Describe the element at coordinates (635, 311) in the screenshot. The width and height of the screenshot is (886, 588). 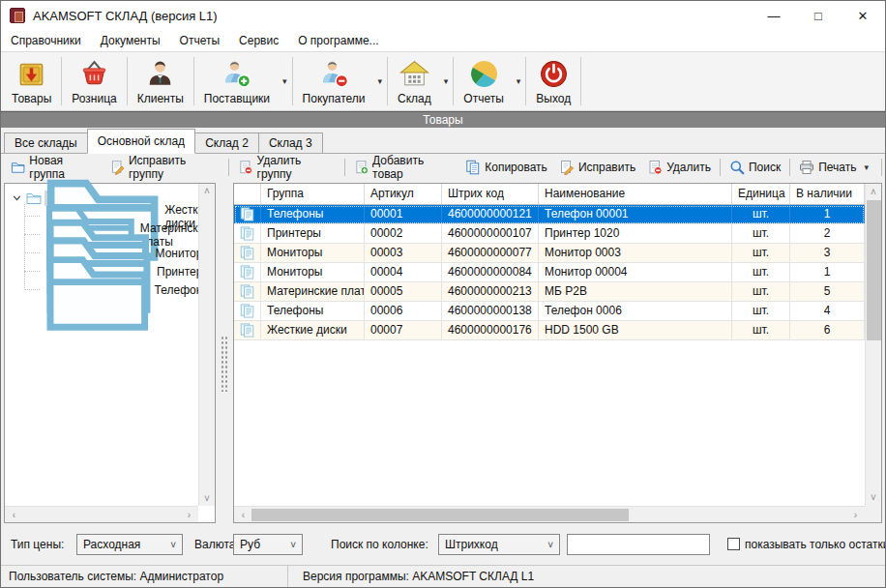
I see `cell-name: Телефон 0006` at that location.